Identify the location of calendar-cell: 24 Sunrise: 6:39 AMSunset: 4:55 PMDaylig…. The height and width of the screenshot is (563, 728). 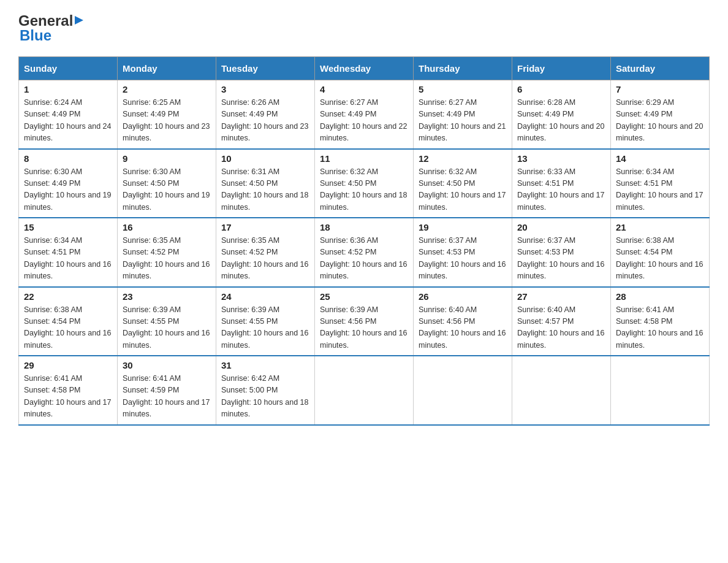
(266, 321).